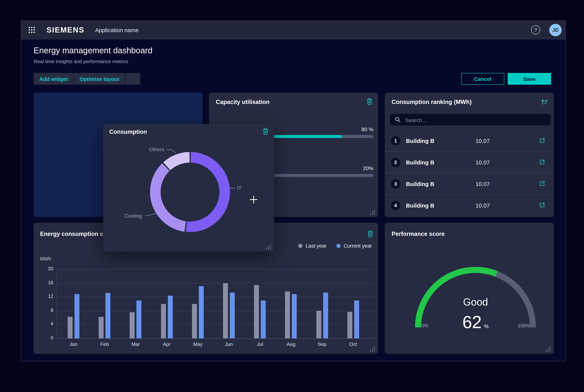 Image resolution: width=584 pixels, height=392 pixels. What do you see at coordinates (256, 312) in the screenshot?
I see `bar-last-year-jul` at bounding box center [256, 312].